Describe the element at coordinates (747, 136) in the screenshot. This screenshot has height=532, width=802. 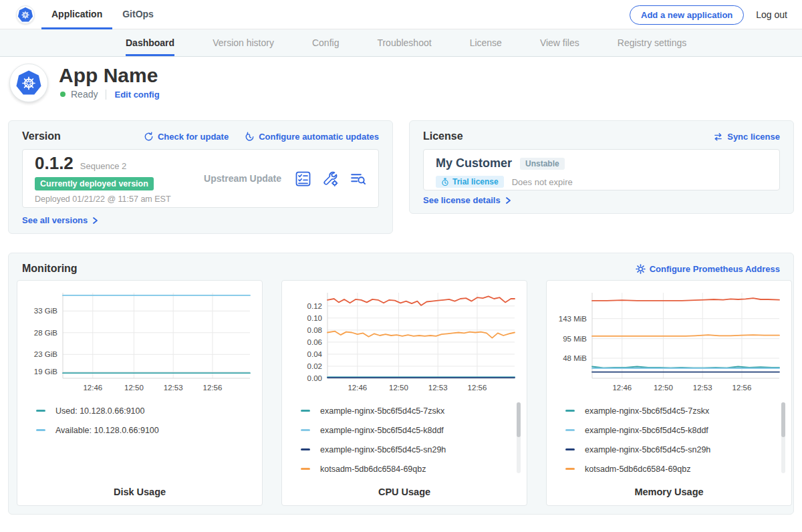
I see `sync-license-link: Sync license` at that location.